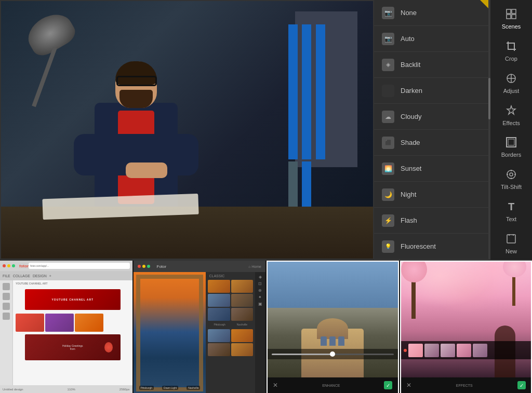  What do you see at coordinates (136, 139) in the screenshot?
I see `person-figure` at bounding box center [136, 139].